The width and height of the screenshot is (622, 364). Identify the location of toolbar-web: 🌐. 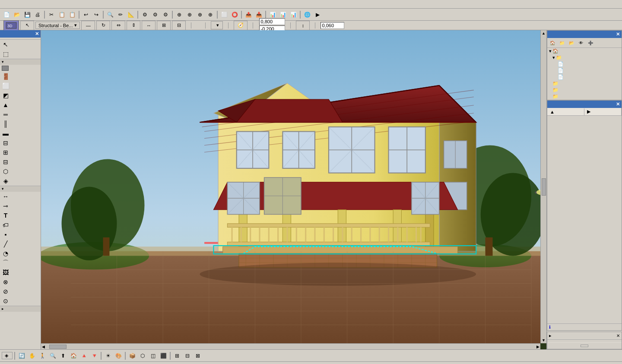
(307, 15).